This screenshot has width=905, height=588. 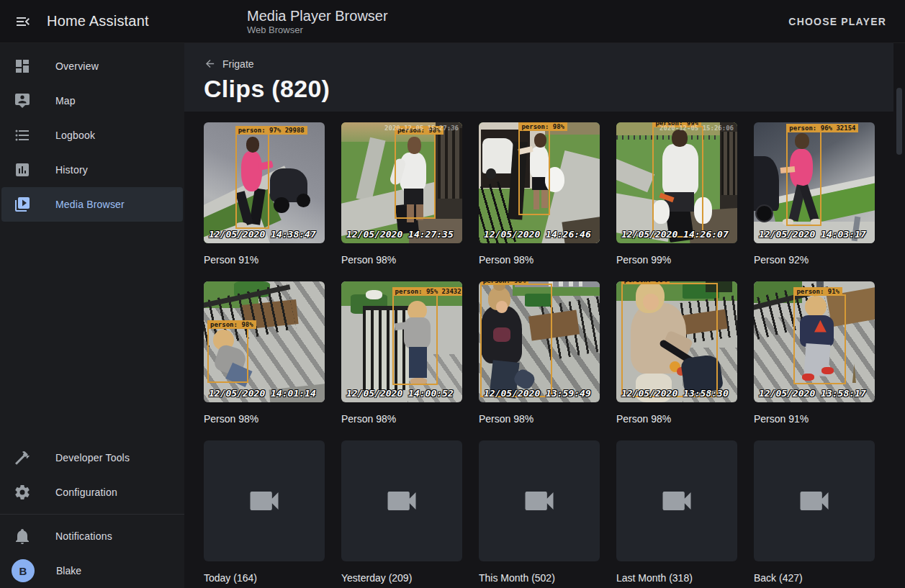 What do you see at coordinates (428, 291) in the screenshot?
I see `detection-label: person: 95% 23432` at bounding box center [428, 291].